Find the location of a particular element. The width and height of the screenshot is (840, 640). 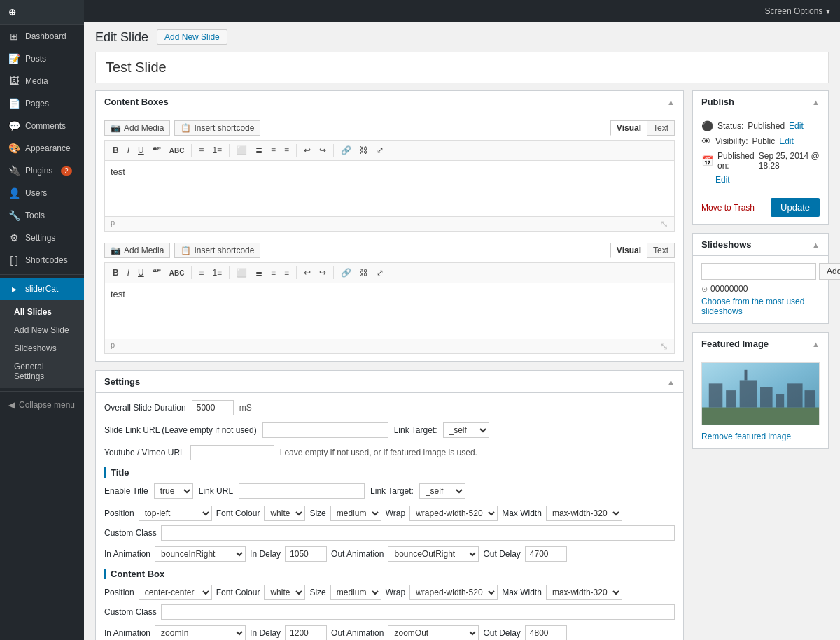

underline-btn-2: U is located at coordinates (141, 273).